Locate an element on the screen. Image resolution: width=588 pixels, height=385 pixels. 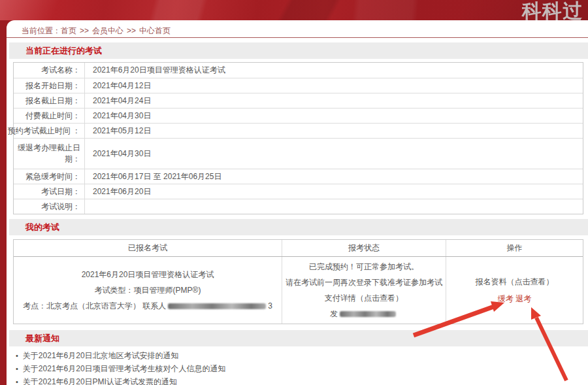
section-title-notices: 最新通知 is located at coordinates (299, 339).